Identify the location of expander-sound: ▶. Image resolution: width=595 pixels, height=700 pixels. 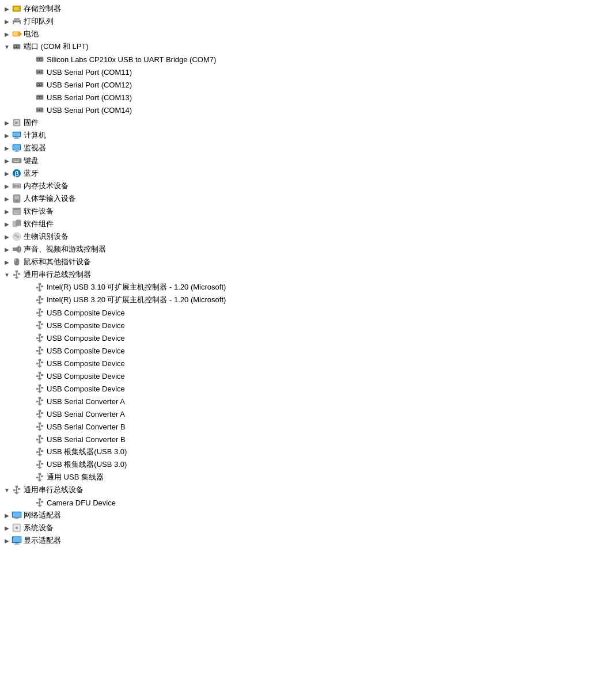
(7, 249).